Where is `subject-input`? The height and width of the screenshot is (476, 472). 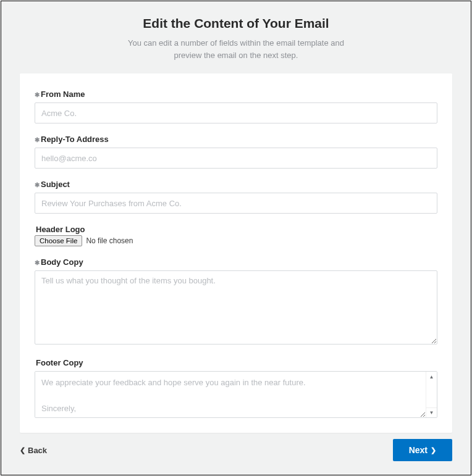
subject-input is located at coordinates (236, 203).